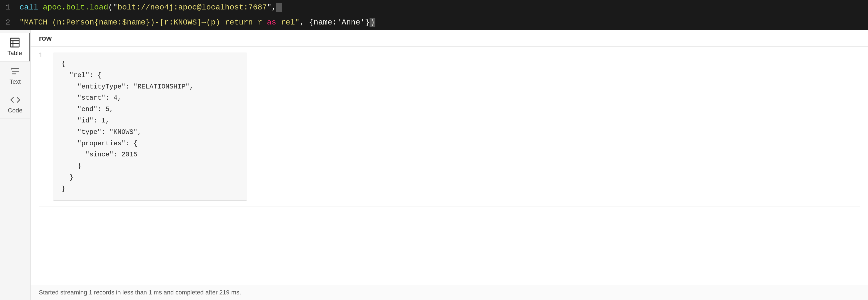 This screenshot has height=300, width=868. What do you see at coordinates (45, 38) in the screenshot?
I see `column-header-row: row` at bounding box center [45, 38].